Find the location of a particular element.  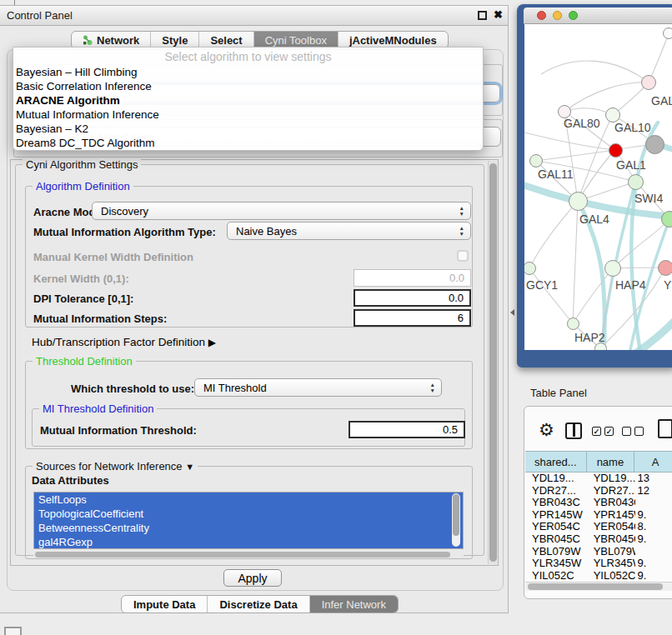

node-label: GAL1 is located at coordinates (631, 165).